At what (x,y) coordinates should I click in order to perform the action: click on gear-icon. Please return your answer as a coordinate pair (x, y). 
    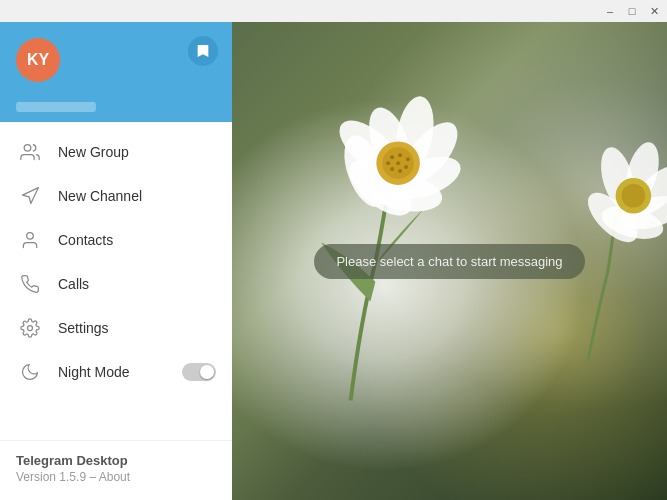
    Looking at the image, I should click on (30, 328).